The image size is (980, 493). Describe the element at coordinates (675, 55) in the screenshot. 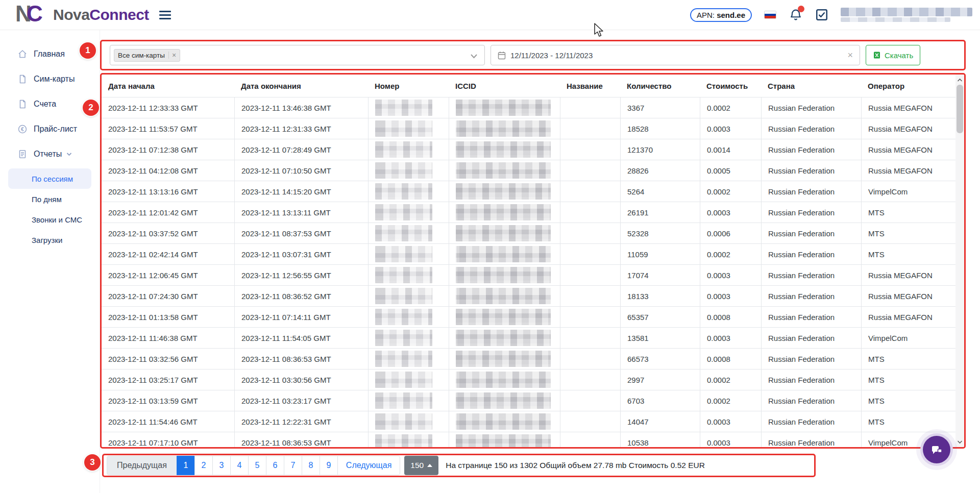

I see `date-range-input: 12/11/2023 - 12/11/2023 ×` at that location.